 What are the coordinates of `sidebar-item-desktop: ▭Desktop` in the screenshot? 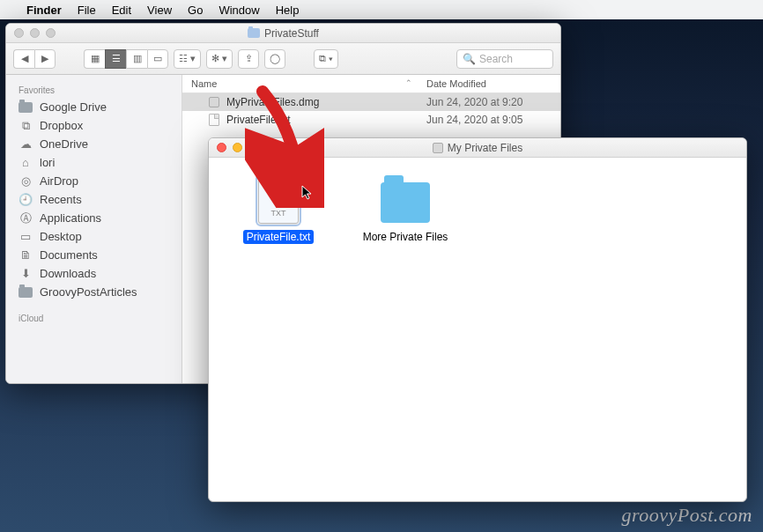 It's located at (93, 236).